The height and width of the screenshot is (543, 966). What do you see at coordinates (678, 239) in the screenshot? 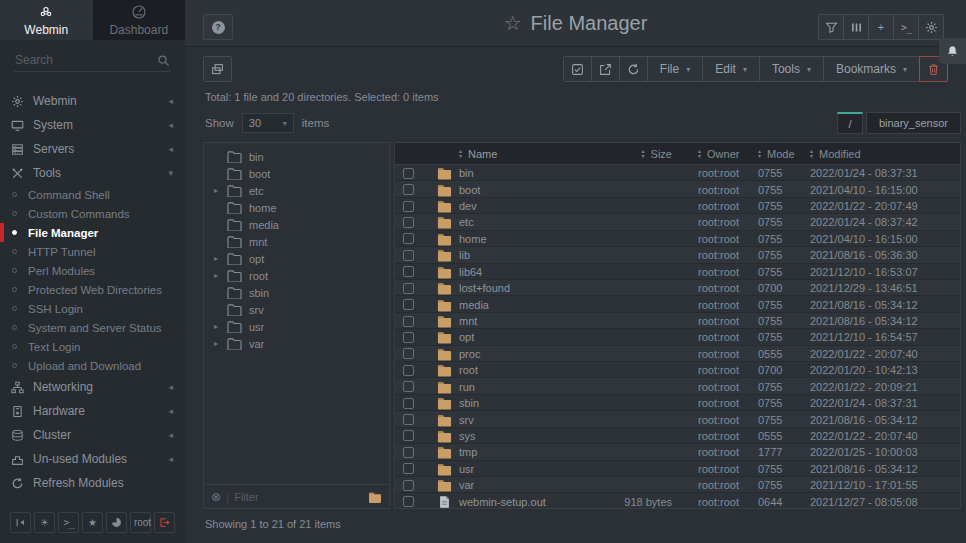
I see `file-row: home root:root 0755 2021/04/10 - 16:15:0…` at bounding box center [678, 239].